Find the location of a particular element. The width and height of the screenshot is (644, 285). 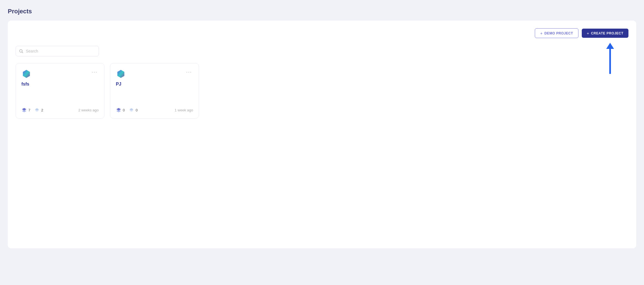

page-title: Projects is located at coordinates (322, 11).